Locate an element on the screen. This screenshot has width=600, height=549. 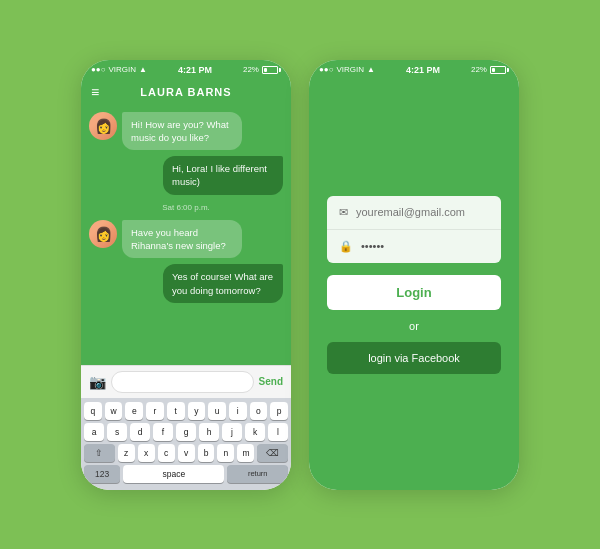
message-row: Hi, Lora! I like different music) is located at coordinates (186, 176).